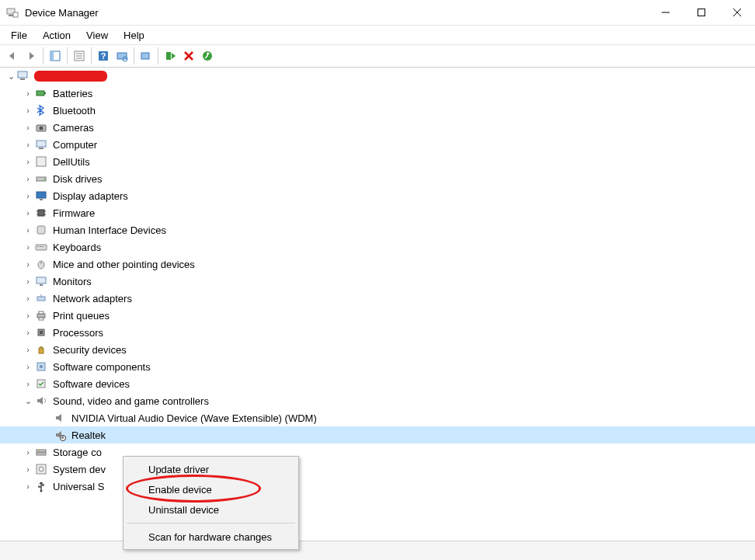  What do you see at coordinates (57, 36) in the screenshot?
I see `menu-action: Action` at bounding box center [57, 36].